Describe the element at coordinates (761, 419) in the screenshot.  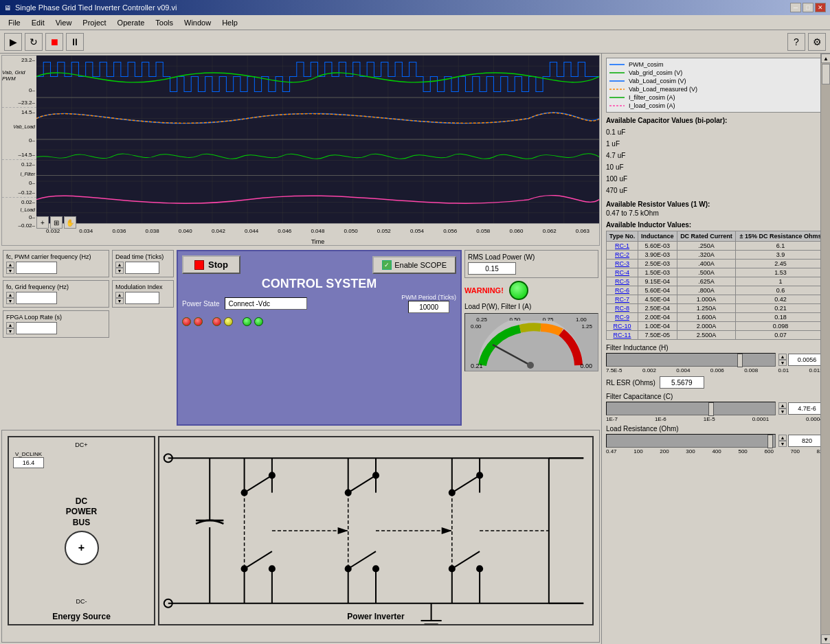
I see `fc-tick-4: 0.0001` at that location.